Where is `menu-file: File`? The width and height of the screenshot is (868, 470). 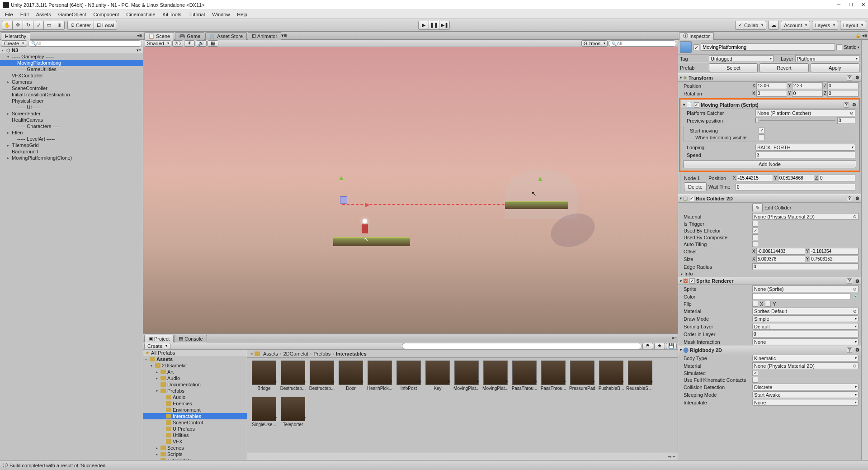
menu-file: File is located at coordinates (9, 14).